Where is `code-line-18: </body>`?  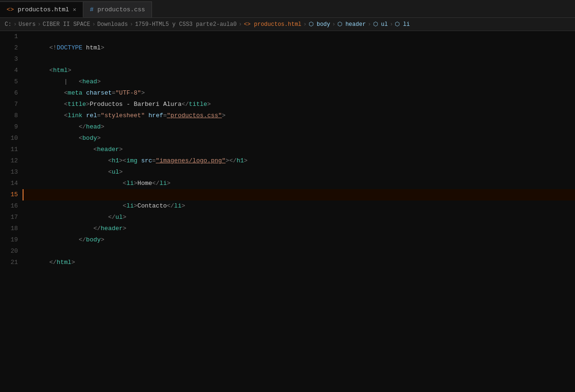
code-line-18: </body> is located at coordinates (301, 229).